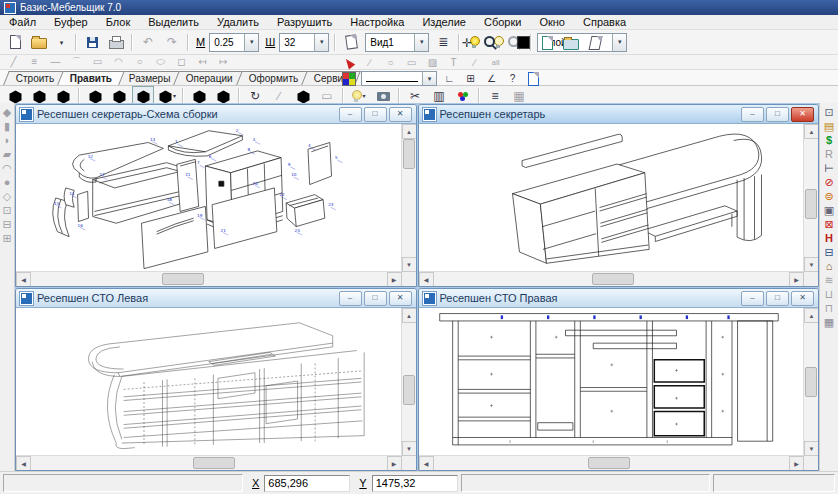  What do you see at coordinates (182, 62) in the screenshot?
I see `tool-poly-button: ◻` at bounding box center [182, 62].